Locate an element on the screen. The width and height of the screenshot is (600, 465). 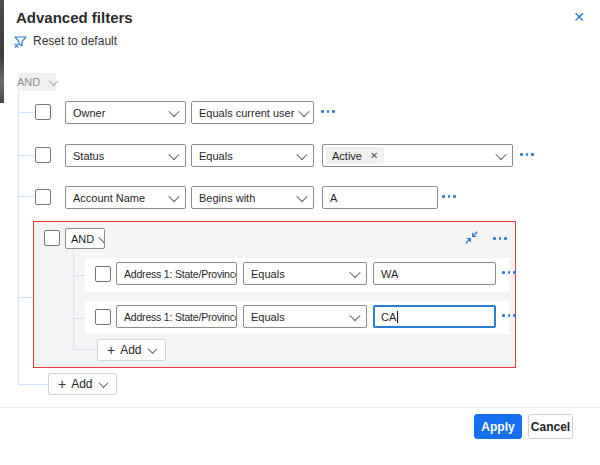
field-label: Owner is located at coordinates (89, 113).